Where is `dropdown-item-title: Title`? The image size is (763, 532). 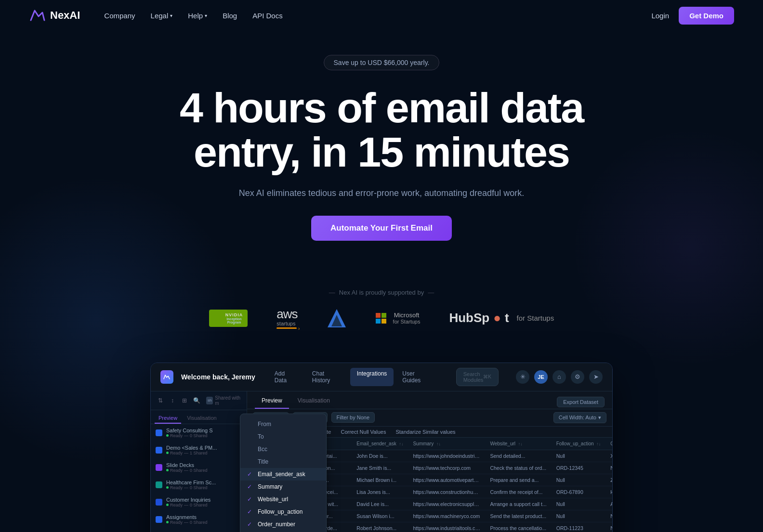
dropdown-item-title: Title is located at coordinates (283, 462).